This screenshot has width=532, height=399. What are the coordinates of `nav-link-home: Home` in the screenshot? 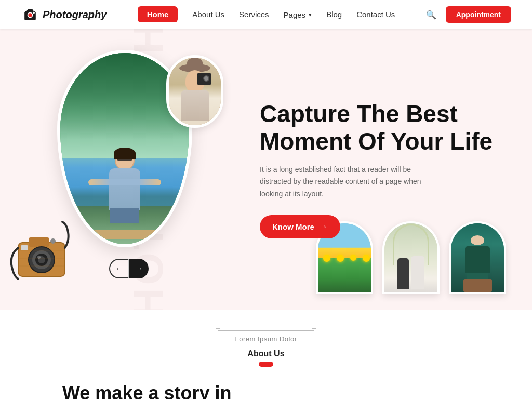 It's located at (158, 15).